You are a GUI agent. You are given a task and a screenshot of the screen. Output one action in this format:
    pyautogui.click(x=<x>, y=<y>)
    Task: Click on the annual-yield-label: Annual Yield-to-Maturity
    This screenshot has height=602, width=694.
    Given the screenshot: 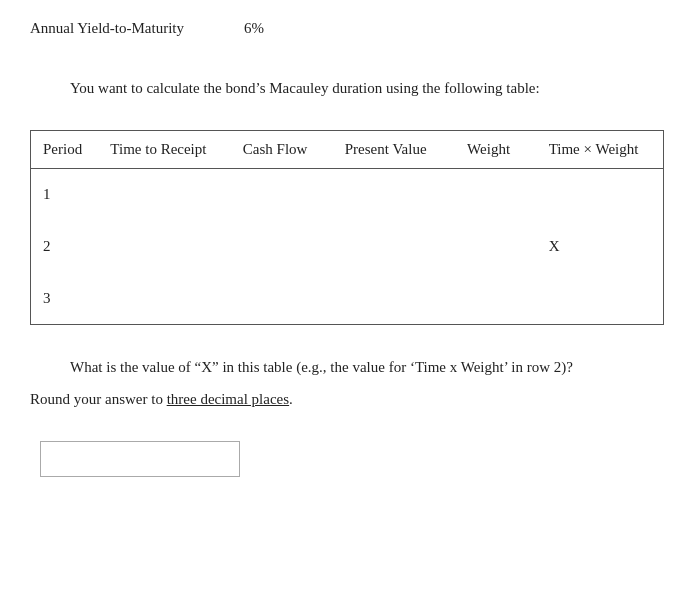 What is the action you would take?
    pyautogui.click(x=107, y=28)
    